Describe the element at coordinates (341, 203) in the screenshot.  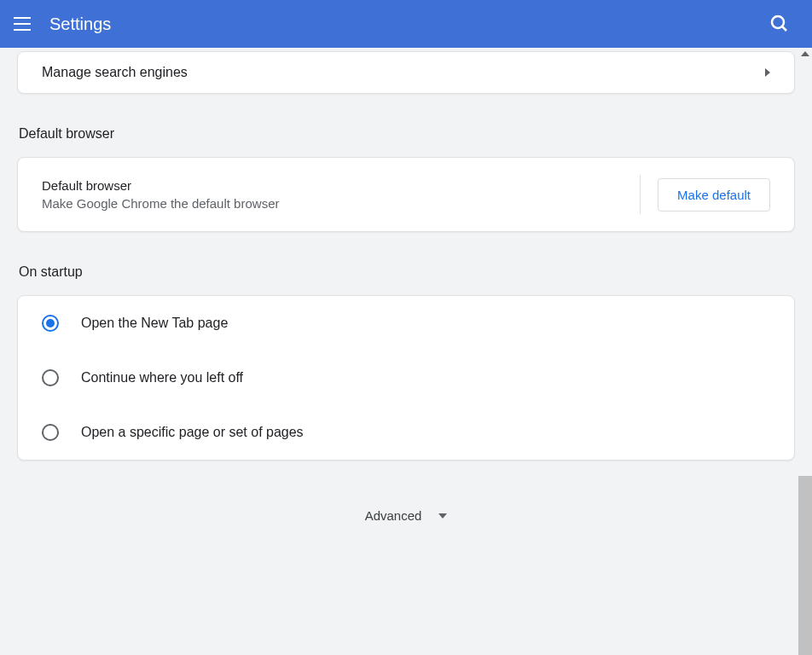
I see `default-browser-subtitle: Make Google Chrome the default browser` at that location.